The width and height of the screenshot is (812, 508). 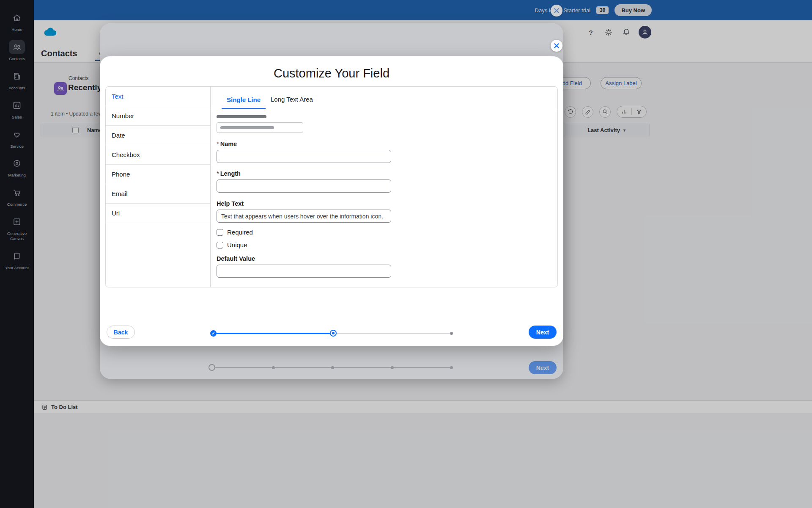 I want to click on field-type-checkbox: Checkbox, so click(x=158, y=155).